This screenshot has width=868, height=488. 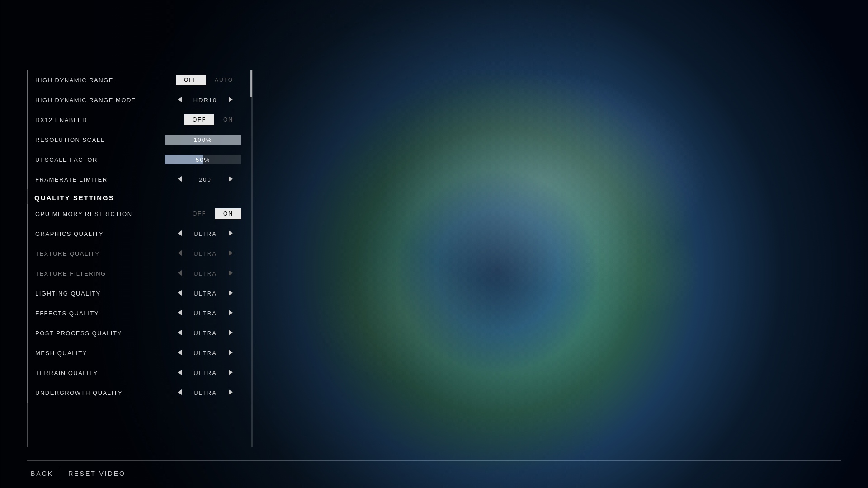 What do you see at coordinates (138, 313) in the screenshot?
I see `row-effects-quality: EFFECTS QUALITY ULTRA` at bounding box center [138, 313].